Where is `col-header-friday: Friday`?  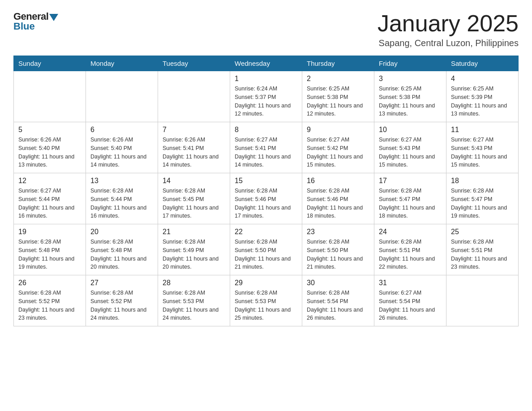 col-header-friday: Friday is located at coordinates (410, 64).